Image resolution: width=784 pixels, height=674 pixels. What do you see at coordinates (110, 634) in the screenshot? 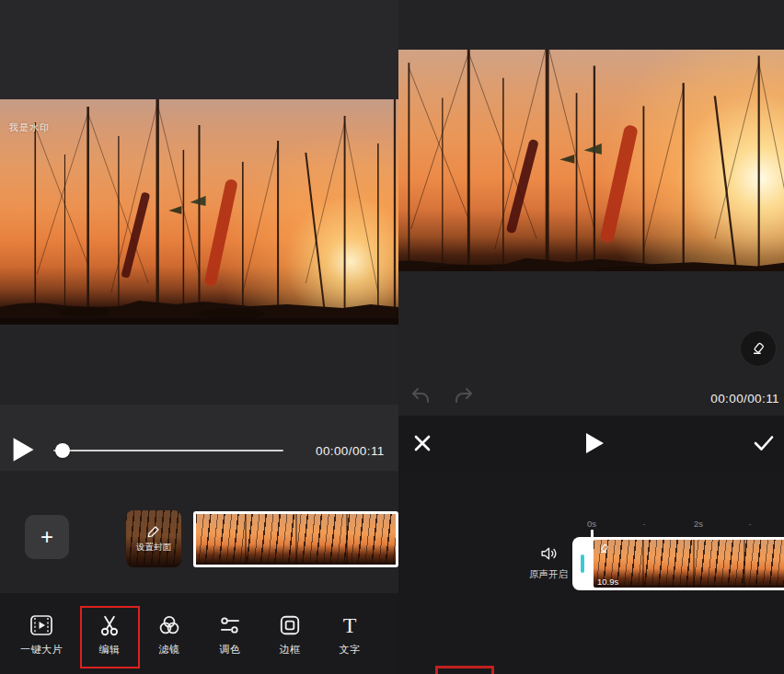
I see `toolbar-item-edit: 编辑` at bounding box center [110, 634].